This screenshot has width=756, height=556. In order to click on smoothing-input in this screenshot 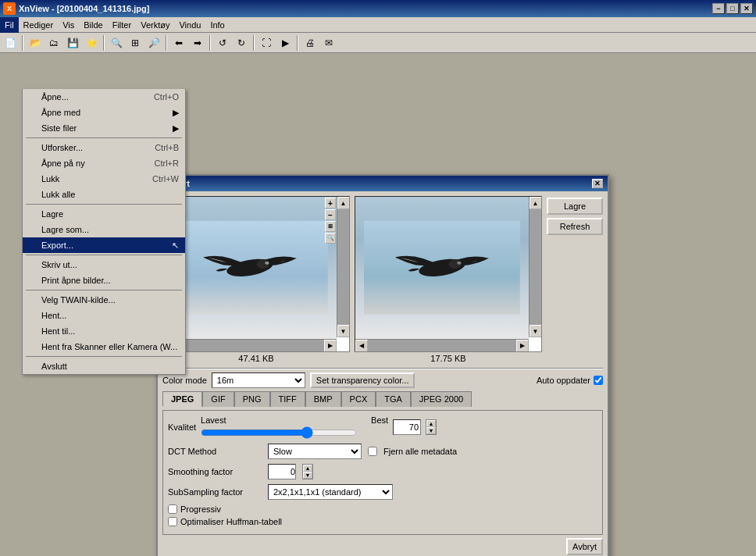, I will do `click(282, 472)`.